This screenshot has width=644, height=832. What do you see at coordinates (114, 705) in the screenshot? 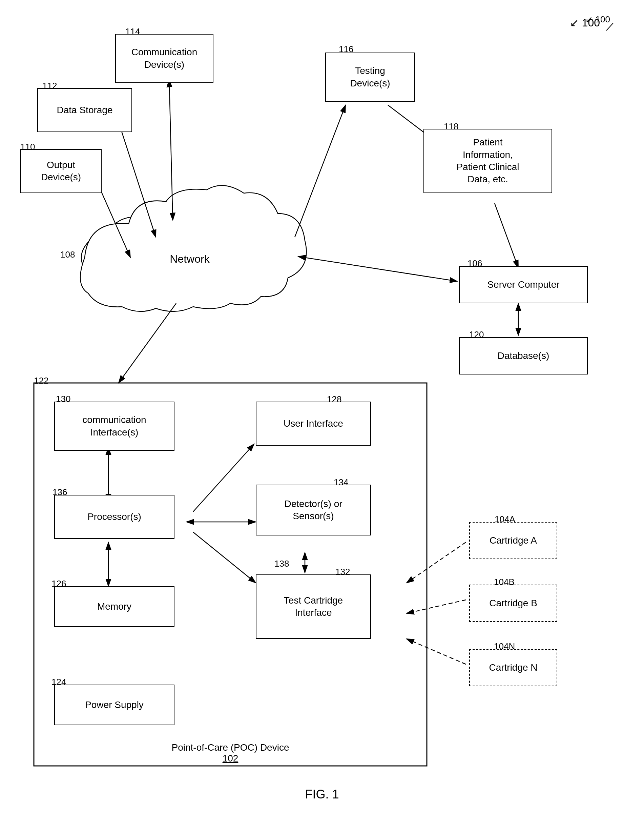
I see `power-supply-label: Power Supply` at bounding box center [114, 705].